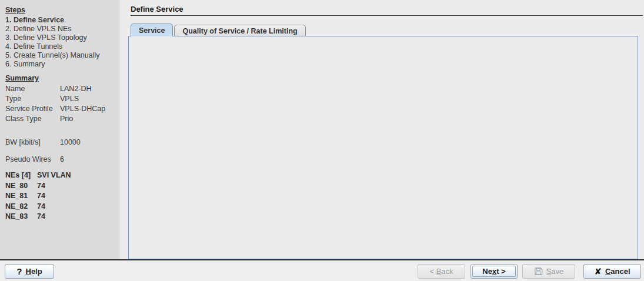 Image resolution: width=644 pixels, height=281 pixels. I want to click on cancel-x-icon: ✘, so click(598, 272).